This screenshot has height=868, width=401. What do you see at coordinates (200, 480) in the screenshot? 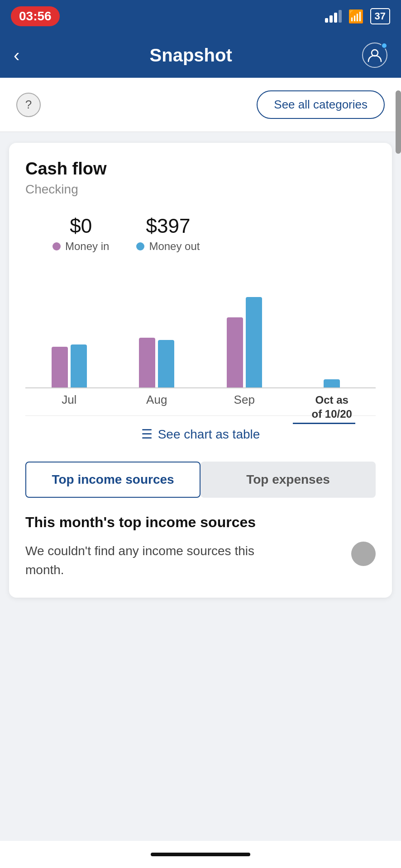
I see `tabs-row: Top income sources Top expenses` at bounding box center [200, 480].